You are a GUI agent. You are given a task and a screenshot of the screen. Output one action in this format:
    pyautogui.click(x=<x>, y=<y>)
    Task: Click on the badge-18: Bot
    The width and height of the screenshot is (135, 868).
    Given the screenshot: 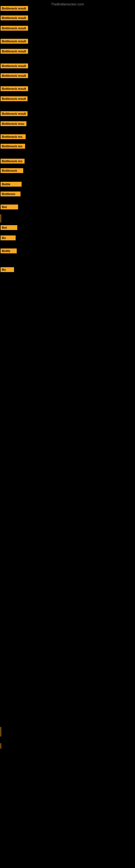 What is the action you would take?
    pyautogui.click(x=9, y=228)
    